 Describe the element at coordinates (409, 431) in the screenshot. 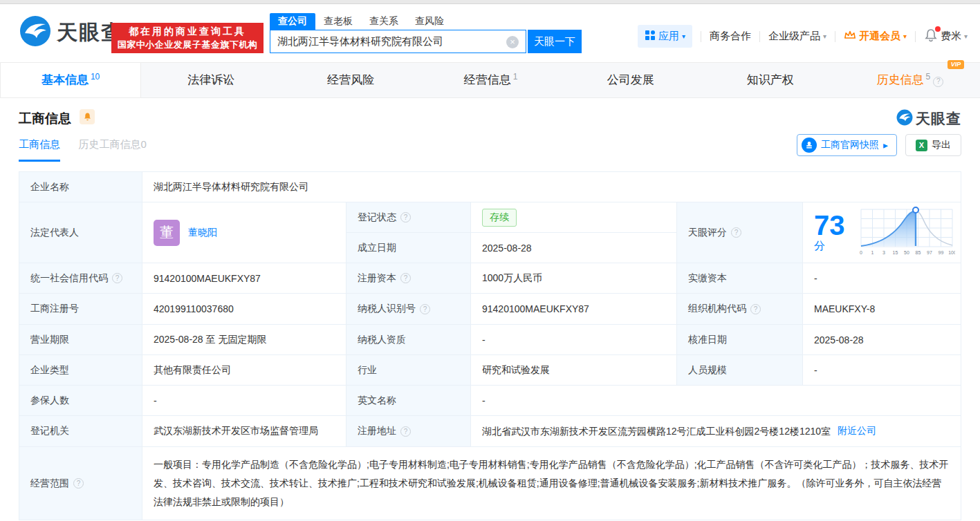

I see `reg-address-label: 注册地址?` at that location.